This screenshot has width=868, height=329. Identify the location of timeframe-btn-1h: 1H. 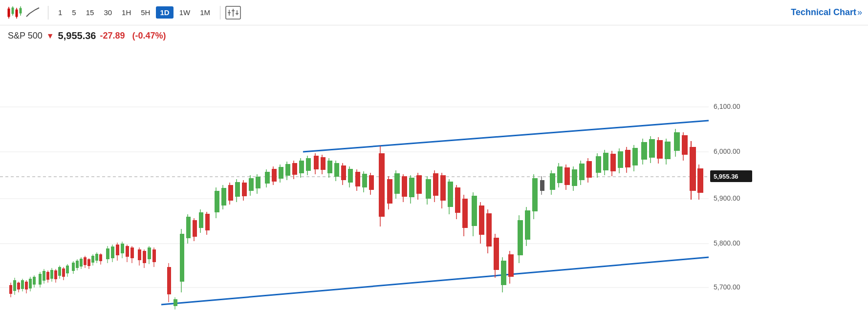
(126, 13).